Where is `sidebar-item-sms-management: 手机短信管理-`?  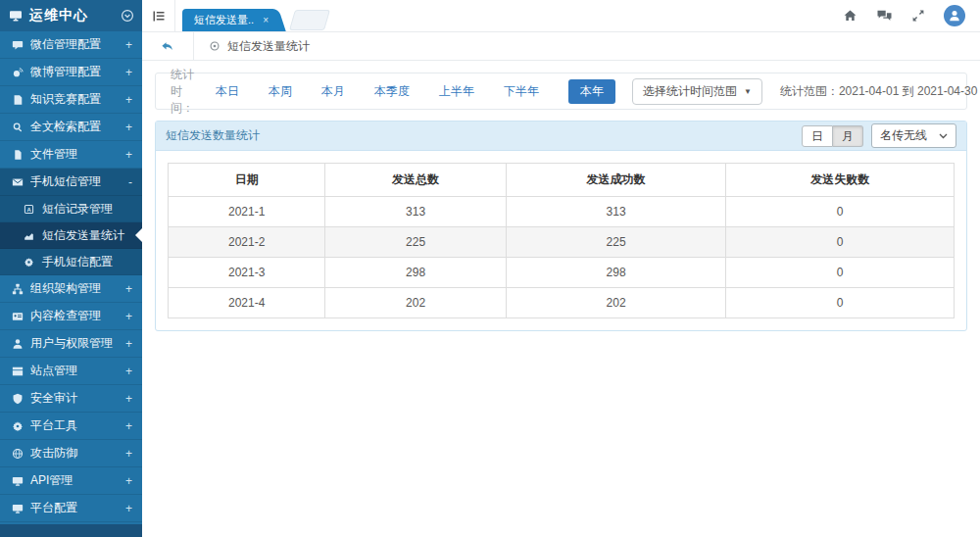 sidebar-item-sms-management: 手机短信管理- is located at coordinates (71, 182).